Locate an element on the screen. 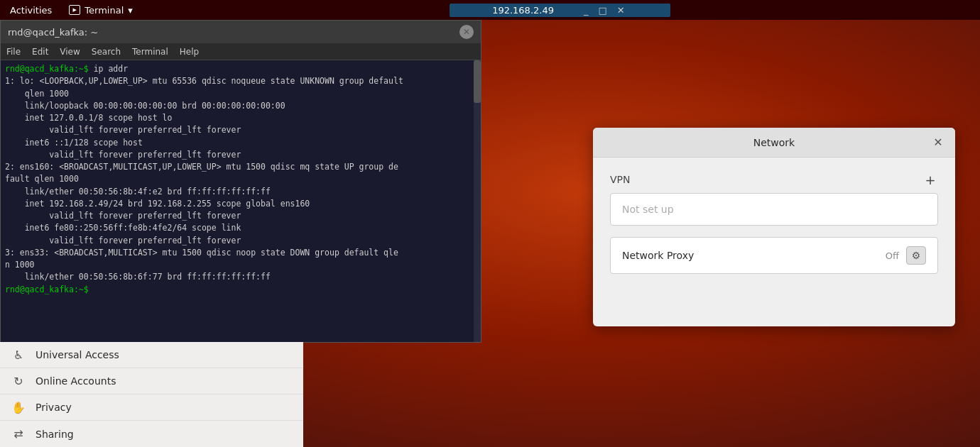 The width and height of the screenshot is (980, 447). system-bar: Activities Terminal ▾ 192.168.2.49 _ □ ✕ is located at coordinates (490, 10).